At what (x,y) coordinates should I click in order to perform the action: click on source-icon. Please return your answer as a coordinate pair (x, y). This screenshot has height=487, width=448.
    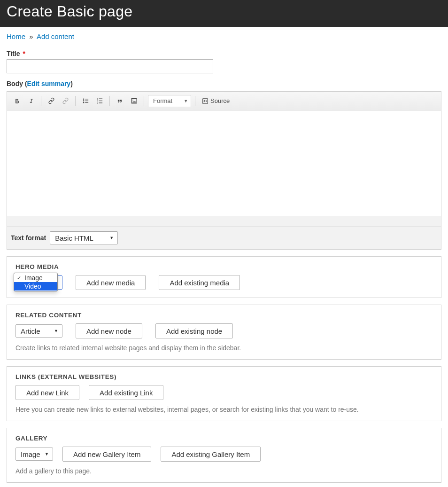
    Looking at the image, I should click on (205, 101).